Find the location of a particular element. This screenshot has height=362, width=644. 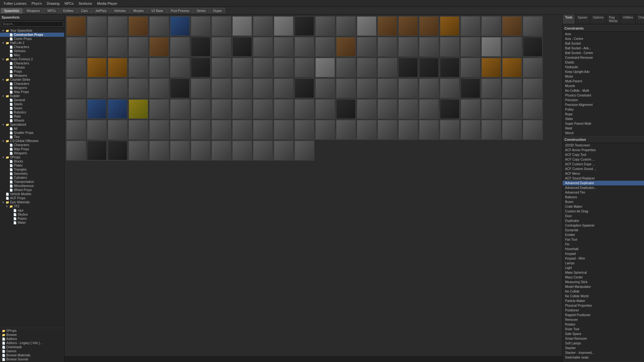

construction-advanced-duplicator2: Advanced Duplicator... is located at coordinates (603, 188).